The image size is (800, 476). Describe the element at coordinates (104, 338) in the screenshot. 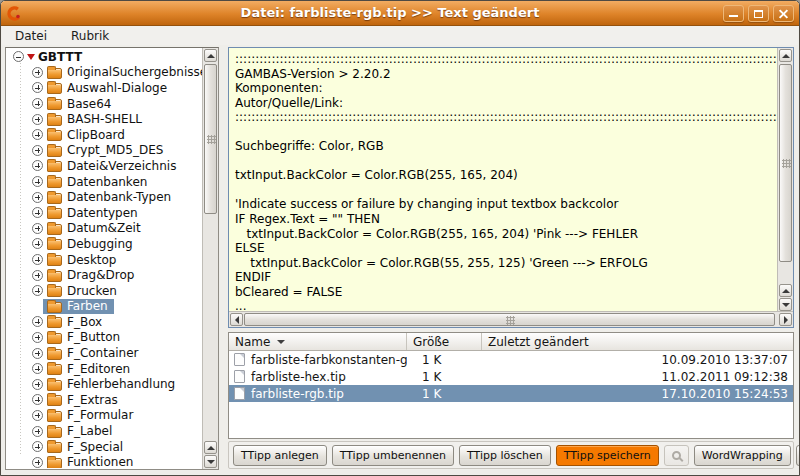

I see `tree-item: F_Button` at that location.